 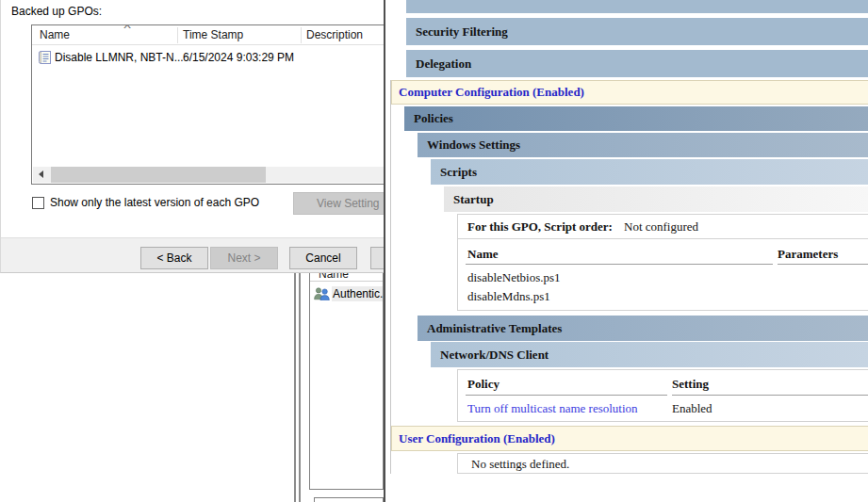 What do you see at coordinates (458, 172) in the screenshot?
I see `section-label: Scripts` at bounding box center [458, 172].